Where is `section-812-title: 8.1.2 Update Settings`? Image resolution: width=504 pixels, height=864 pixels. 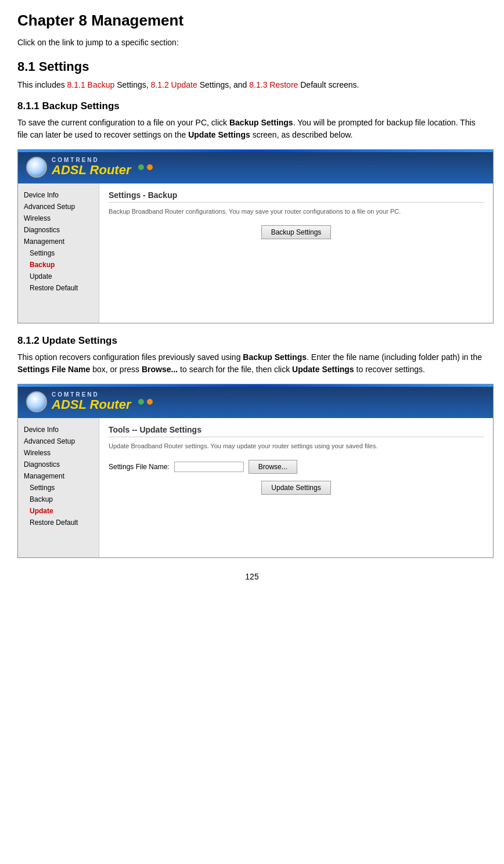
section-812-title: 8.1.2 Update Settings is located at coordinates (252, 341).